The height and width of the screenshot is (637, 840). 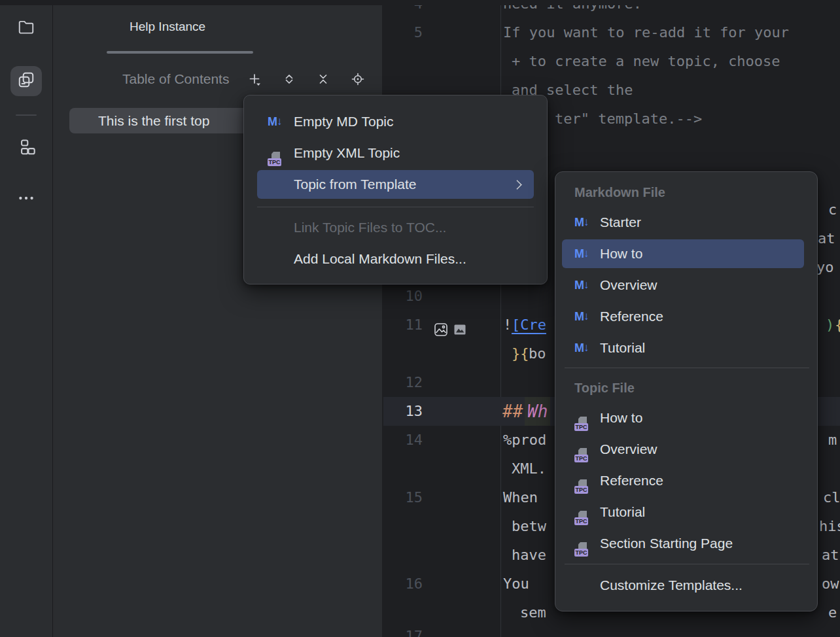 What do you see at coordinates (513, 411) in the screenshot?
I see `code-fragment: ##` at bounding box center [513, 411].